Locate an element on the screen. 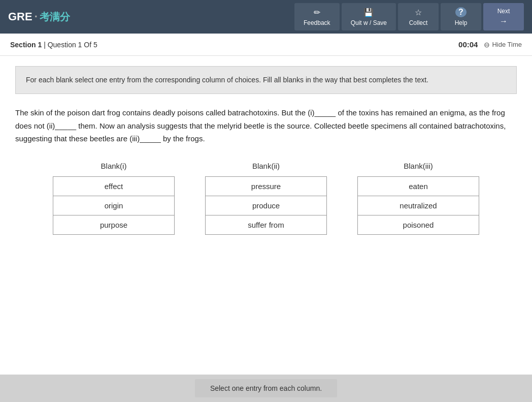 The image size is (532, 402). question-label: Question 1 Of 5 is located at coordinates (73, 45).